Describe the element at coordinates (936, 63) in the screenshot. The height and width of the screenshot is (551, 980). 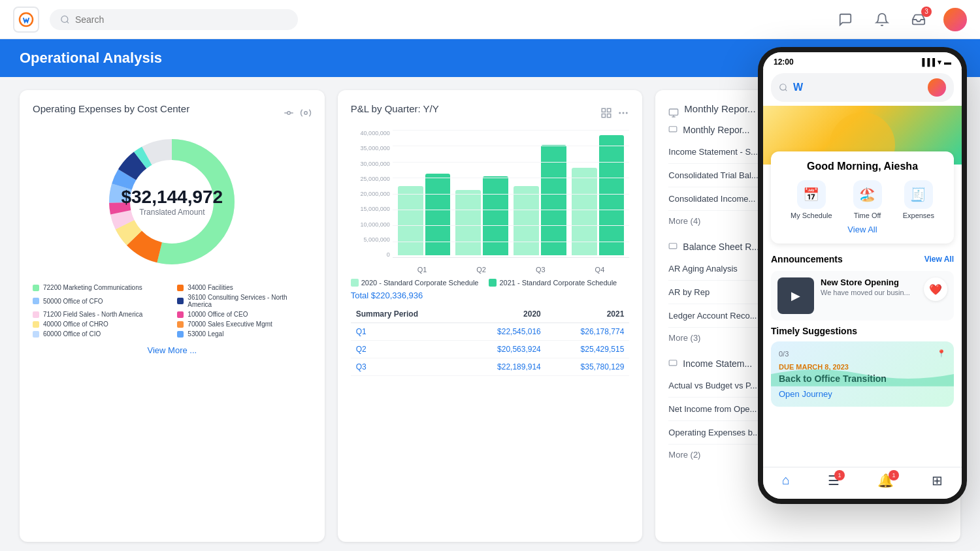
I see `mobile-status-icons: ▐▐▐ ▾ ▬` at that location.